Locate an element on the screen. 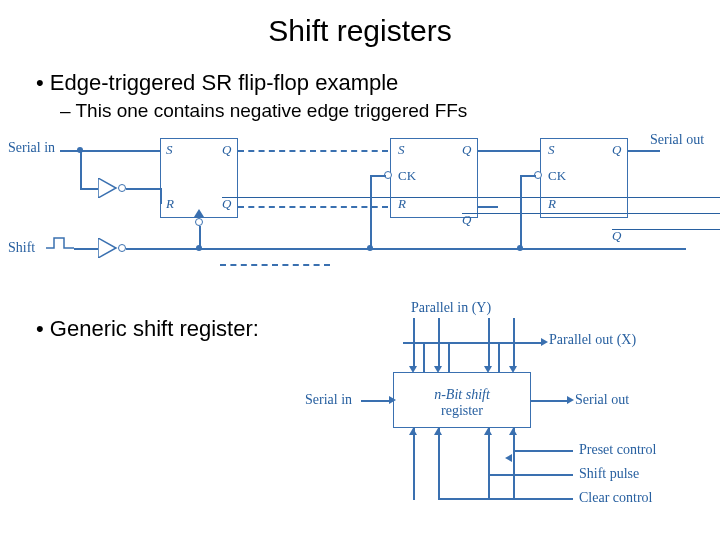 This screenshot has height=540, width=720. pin-qbar: Q is located at coordinates (666, 236).